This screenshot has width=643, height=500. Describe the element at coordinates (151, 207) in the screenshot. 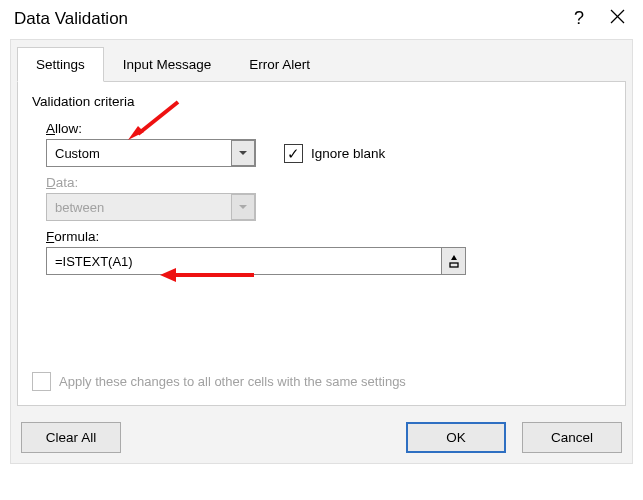

I see `data-dropdown: between` at that location.